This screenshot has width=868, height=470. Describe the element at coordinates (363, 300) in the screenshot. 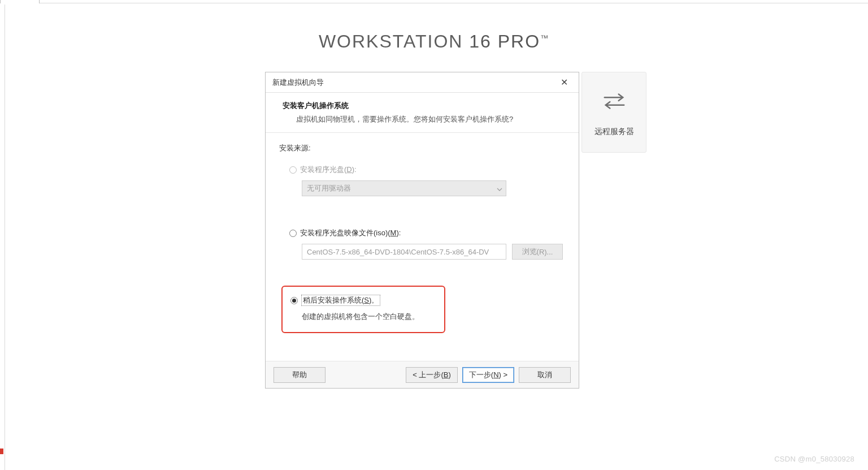

I see `option-install-later: 稍后安装操作系统(S)。` at that location.